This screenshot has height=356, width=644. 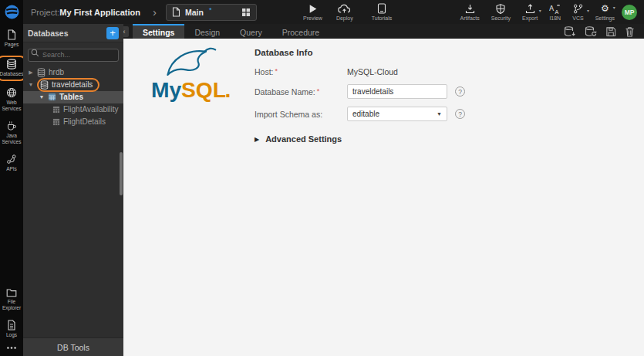 I want to click on databases-panel: Databases + ▶ hrdb ▼, so click(x=73, y=190).